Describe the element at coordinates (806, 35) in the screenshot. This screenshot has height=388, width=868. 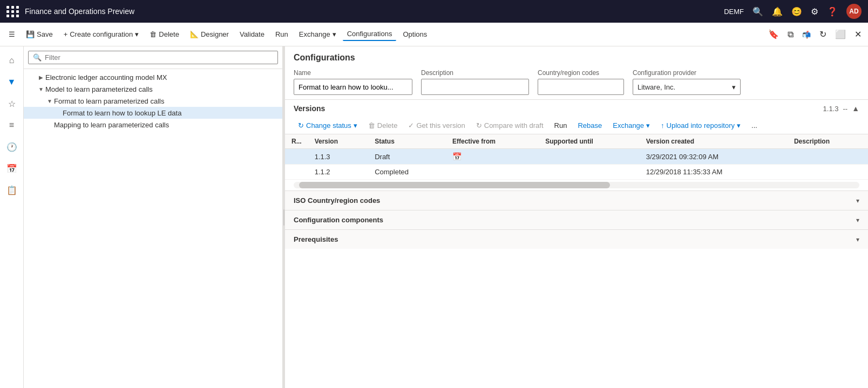
I see `badge-count-icon: 📬` at that location.